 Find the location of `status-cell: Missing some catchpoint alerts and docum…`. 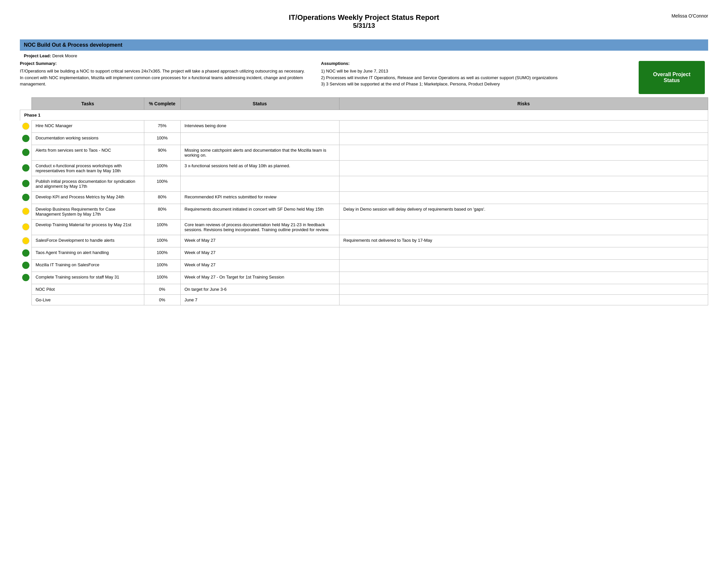

status-cell: Missing some catchpoint alerts and docum… is located at coordinates (260, 153).